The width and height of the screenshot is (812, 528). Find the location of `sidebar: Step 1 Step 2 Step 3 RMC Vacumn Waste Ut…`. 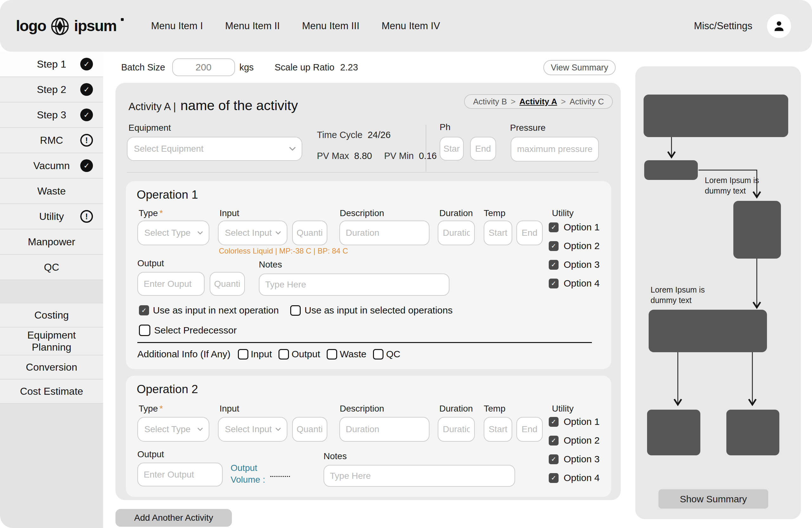

sidebar: Step 1 Step 2 Step 3 RMC Vacumn Waste Ut… is located at coordinates (52, 290).